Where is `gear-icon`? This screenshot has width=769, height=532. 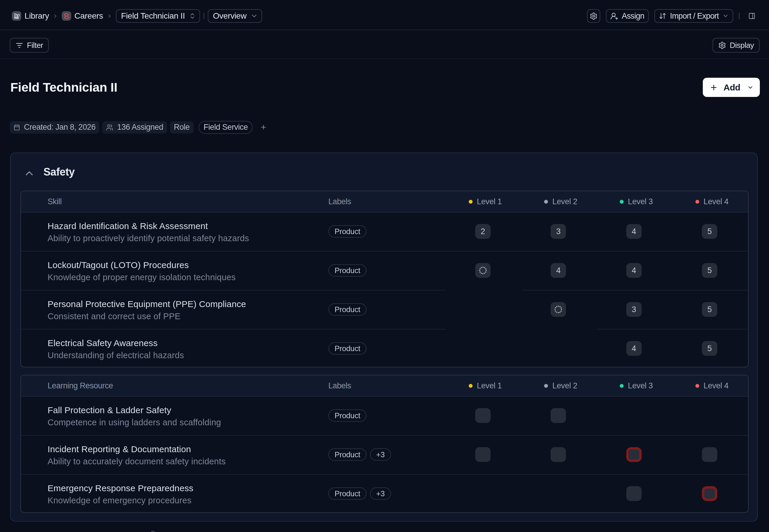
gear-icon is located at coordinates (722, 45).